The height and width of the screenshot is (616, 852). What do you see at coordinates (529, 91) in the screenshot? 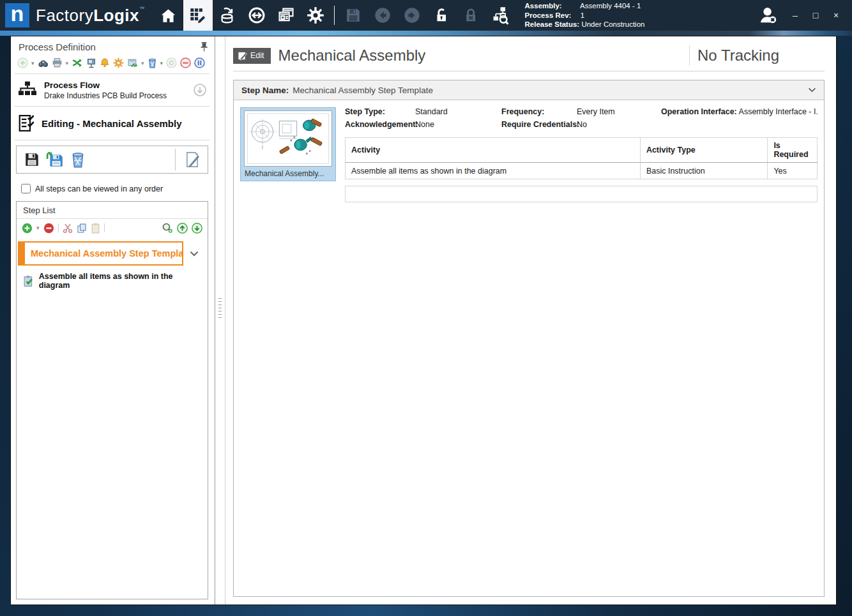
I see `step-panel-header: Step Name: Mechanical Assembly Step Temp…` at bounding box center [529, 91].